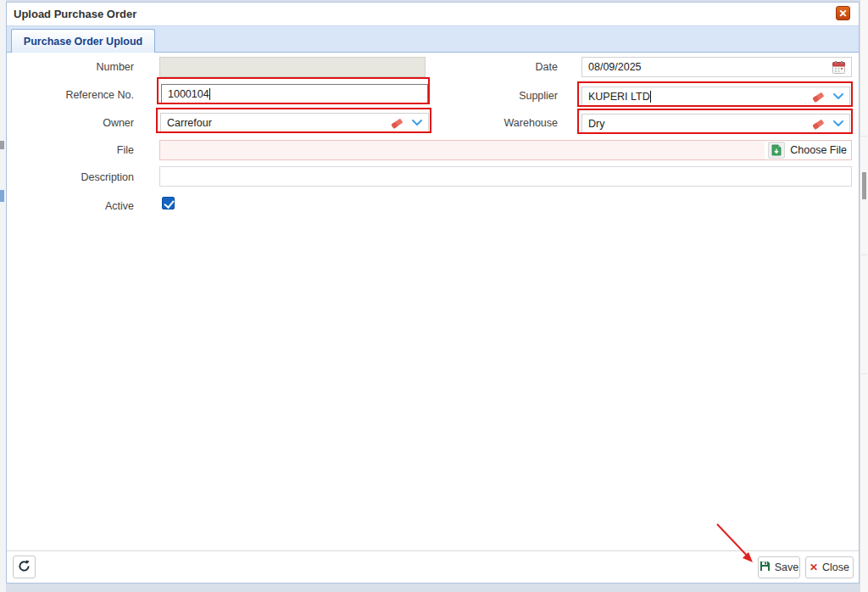 The image size is (868, 592). What do you see at coordinates (715, 97) in the screenshot?
I see `supplier-combo: KUPERI LTD` at bounding box center [715, 97].